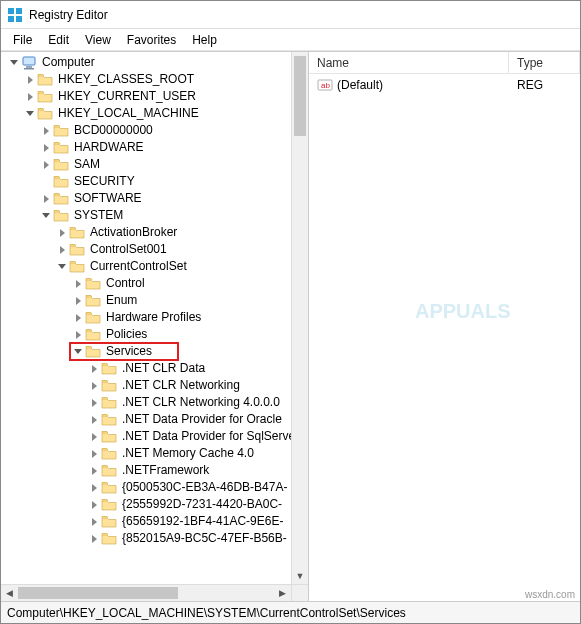  What do you see at coordinates (444, 85) in the screenshot?
I see `list-item: ab (Default) REG` at bounding box center [444, 85].